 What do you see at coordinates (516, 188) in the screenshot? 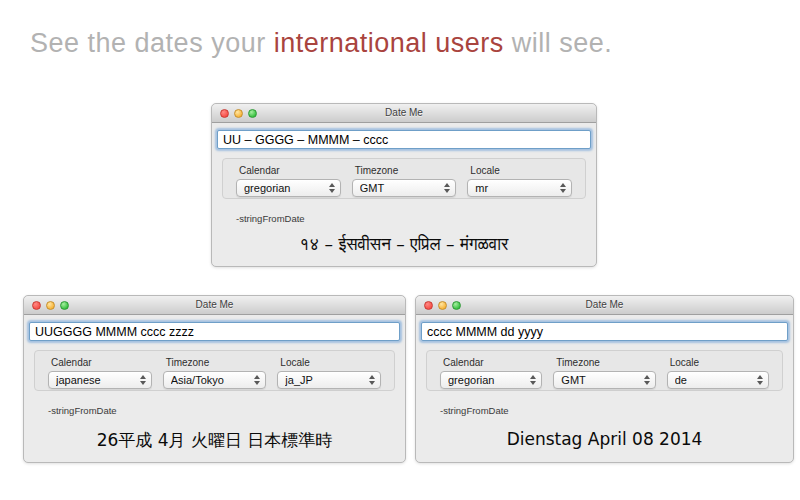
I see `locale-popup-value: mr` at bounding box center [516, 188].